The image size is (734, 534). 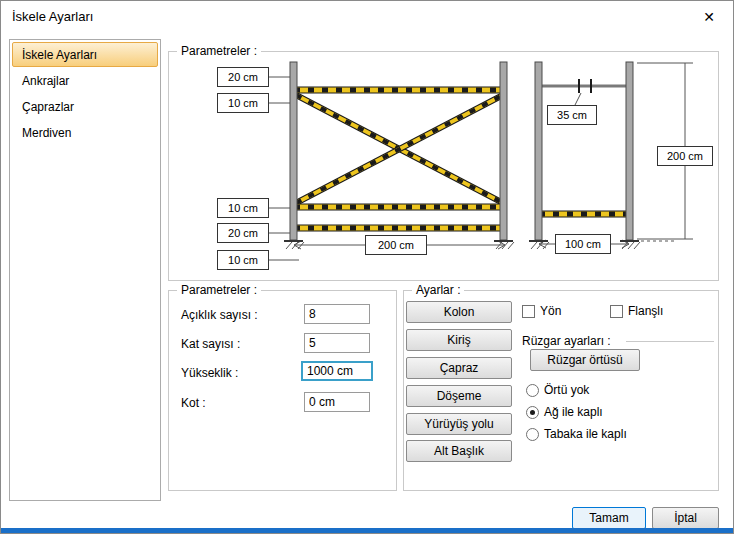 What do you see at coordinates (210, 373) in the screenshot?
I see `height-label: Yükseklik :` at bounding box center [210, 373].